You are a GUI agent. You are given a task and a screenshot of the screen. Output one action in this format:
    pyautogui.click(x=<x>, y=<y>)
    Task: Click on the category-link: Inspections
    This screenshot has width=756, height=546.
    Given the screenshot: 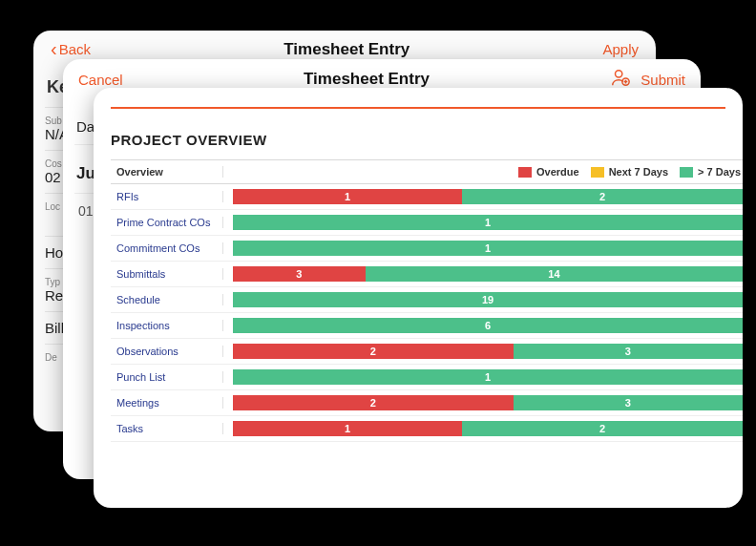 What is the action you would take?
    pyautogui.click(x=167, y=326)
    